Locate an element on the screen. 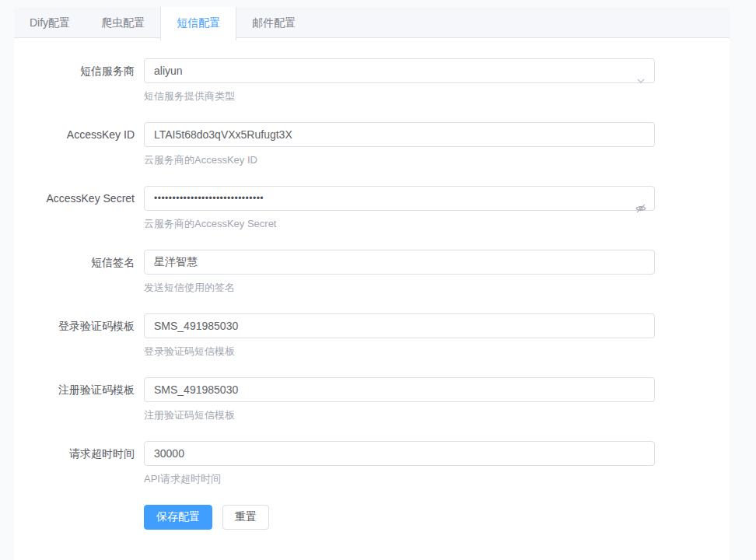  access-key-secret-label: AccessKey Secret is located at coordinates (79, 208).